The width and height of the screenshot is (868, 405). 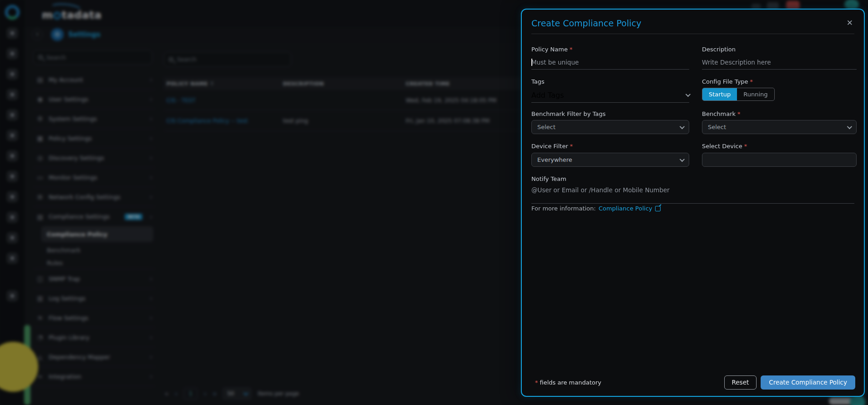 I want to click on description-field, so click(x=779, y=62).